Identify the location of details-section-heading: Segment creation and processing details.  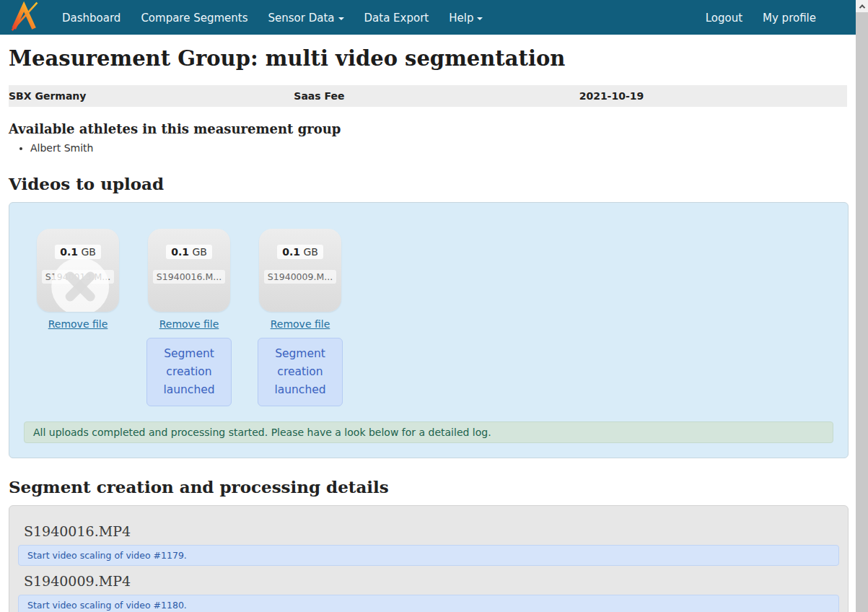
(428, 486).